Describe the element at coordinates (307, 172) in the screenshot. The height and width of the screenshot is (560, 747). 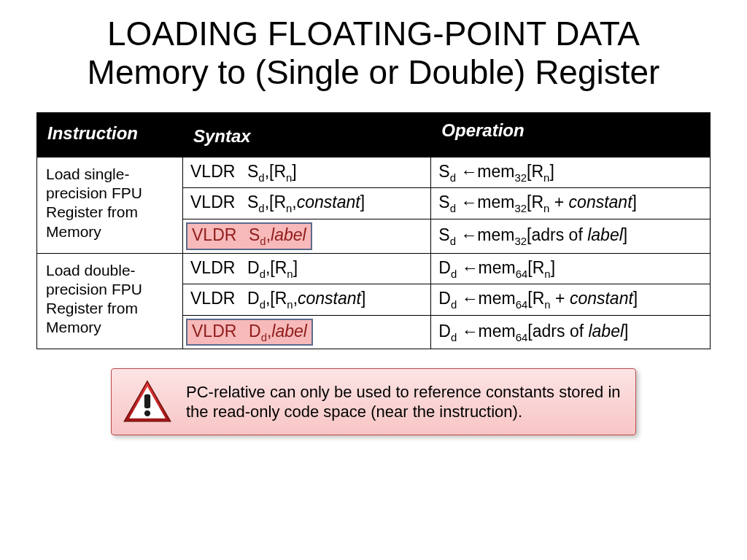
I see `syntax-cell: VLDRSd,[Rn]` at that location.